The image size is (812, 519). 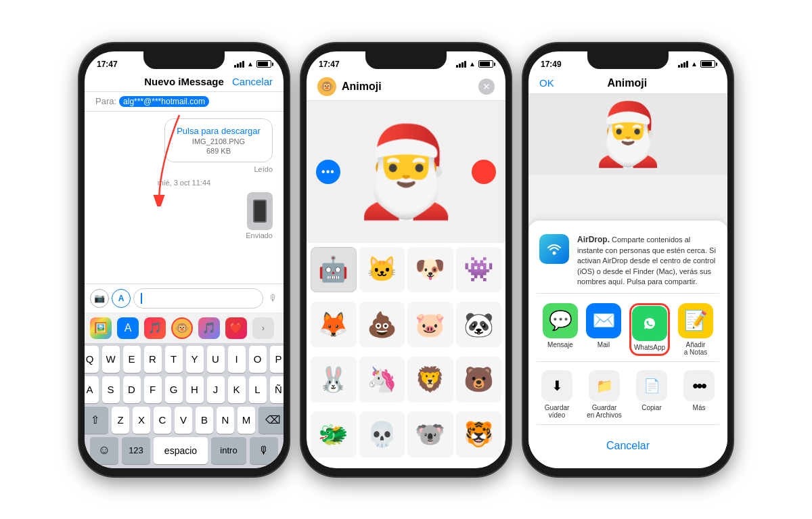 I want to click on phone1-cancel-button: Cancelar, so click(x=252, y=81).